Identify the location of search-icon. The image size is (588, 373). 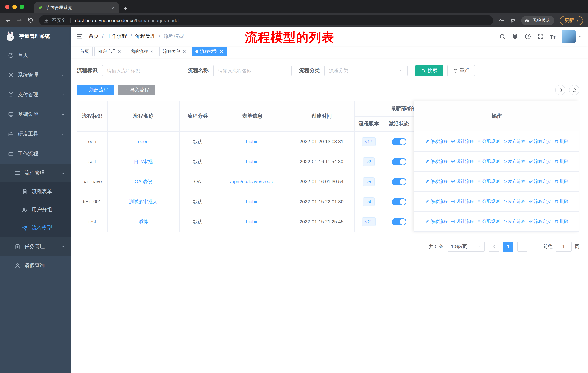
(502, 37).